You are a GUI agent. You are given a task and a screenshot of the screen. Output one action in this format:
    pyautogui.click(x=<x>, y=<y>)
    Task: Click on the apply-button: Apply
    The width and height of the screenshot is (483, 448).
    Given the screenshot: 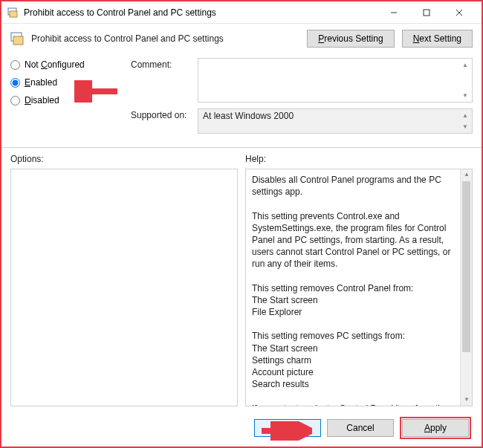 What is the action you would take?
    pyautogui.click(x=435, y=428)
    